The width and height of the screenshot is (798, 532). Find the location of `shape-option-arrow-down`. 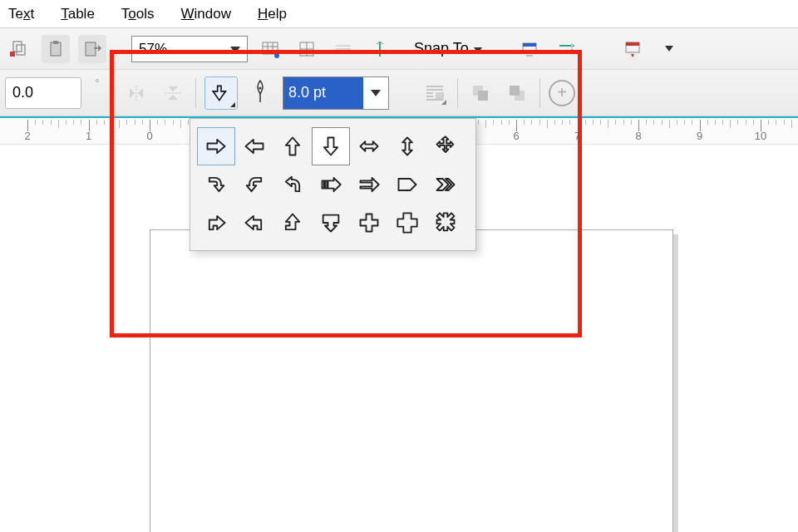

shape-option-arrow-down is located at coordinates (331, 146).